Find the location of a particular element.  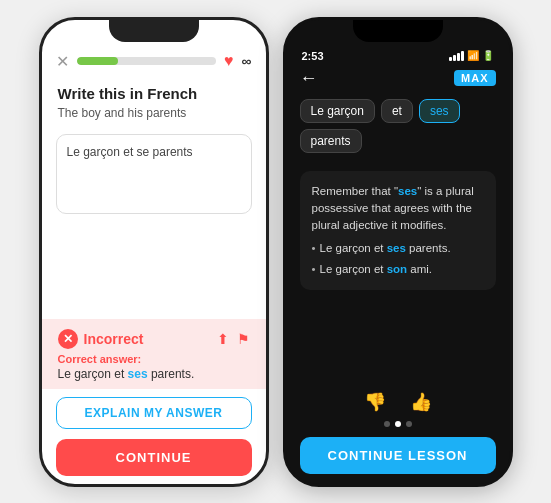

close-icon: ✕ is located at coordinates (62, 62).